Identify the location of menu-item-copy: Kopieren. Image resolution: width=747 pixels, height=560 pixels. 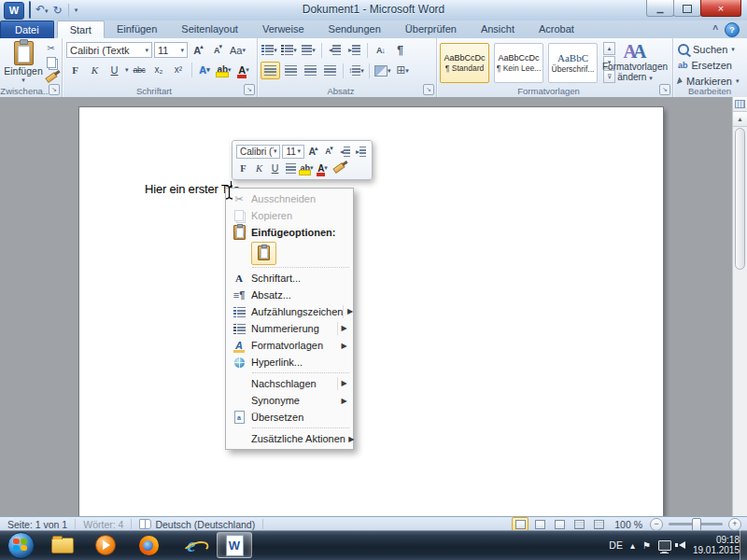
(289, 216).